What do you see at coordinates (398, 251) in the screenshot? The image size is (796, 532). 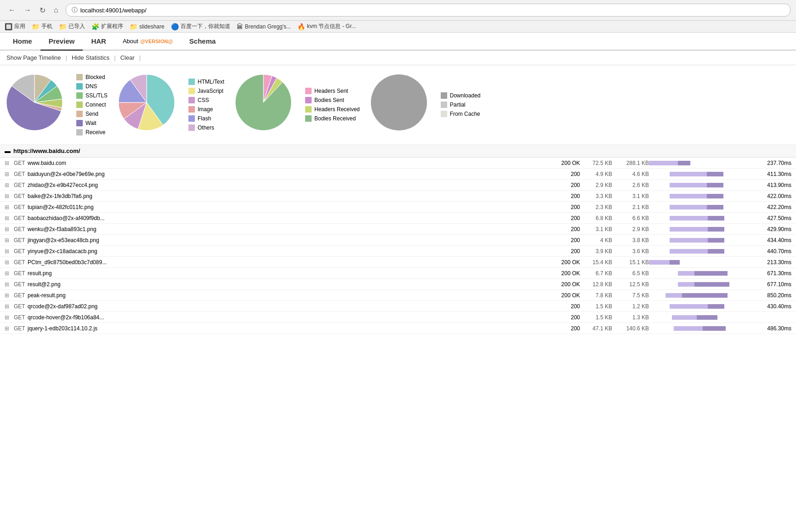 I see `table-row: ⊞ GET yinyue@2x-c18adacacb.png 200 3.9 K…` at bounding box center [398, 251].